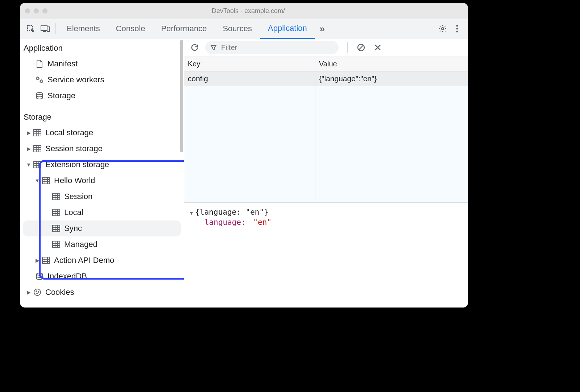 The height and width of the screenshot is (392, 580). Describe the element at coordinates (443, 29) in the screenshot. I see `gear-icon` at that location.